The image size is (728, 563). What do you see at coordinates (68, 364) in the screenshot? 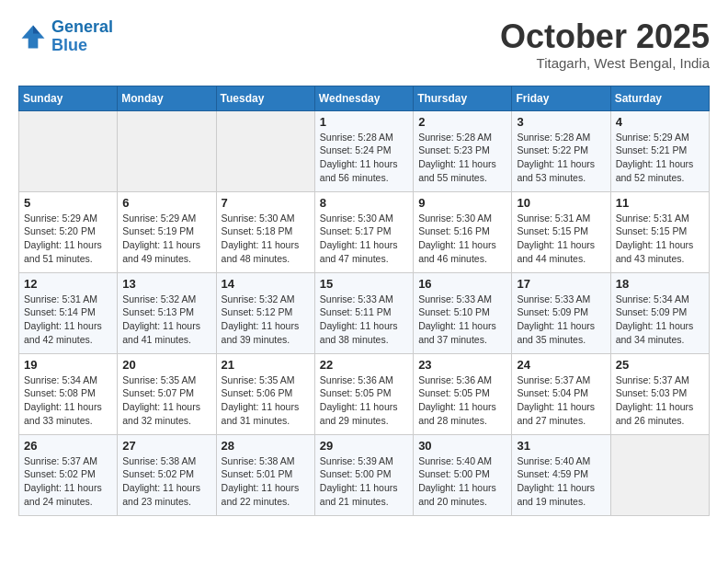
I see `day-number: 19` at bounding box center [68, 364].